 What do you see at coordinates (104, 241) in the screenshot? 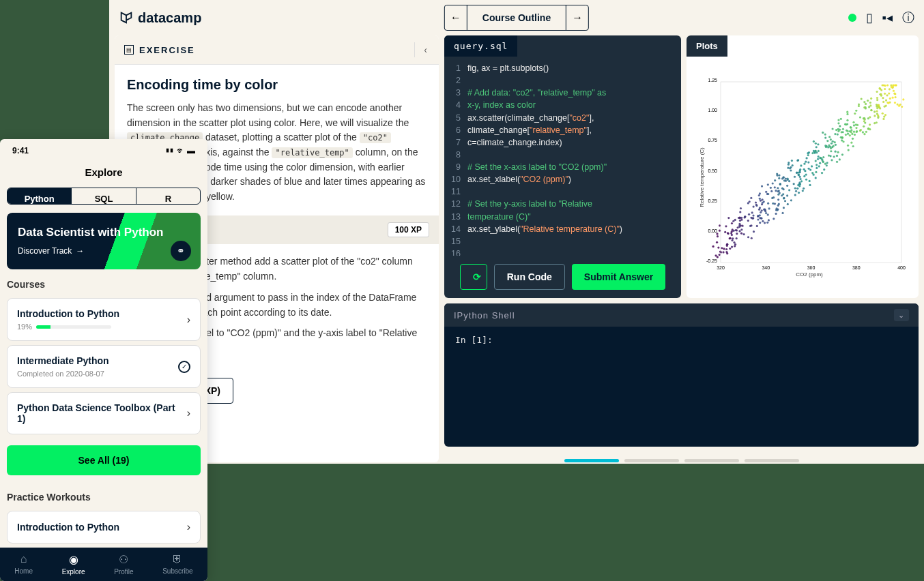
I see `hero-banner: Data Scientist with Python Discover Trac…` at bounding box center [104, 241].